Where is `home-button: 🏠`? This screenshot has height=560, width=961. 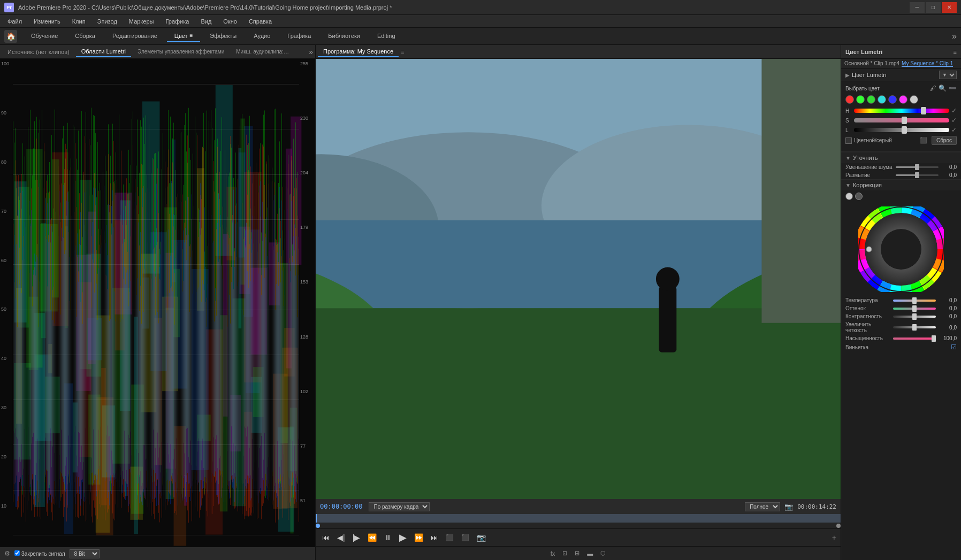 home-button: 🏠 is located at coordinates (11, 36).